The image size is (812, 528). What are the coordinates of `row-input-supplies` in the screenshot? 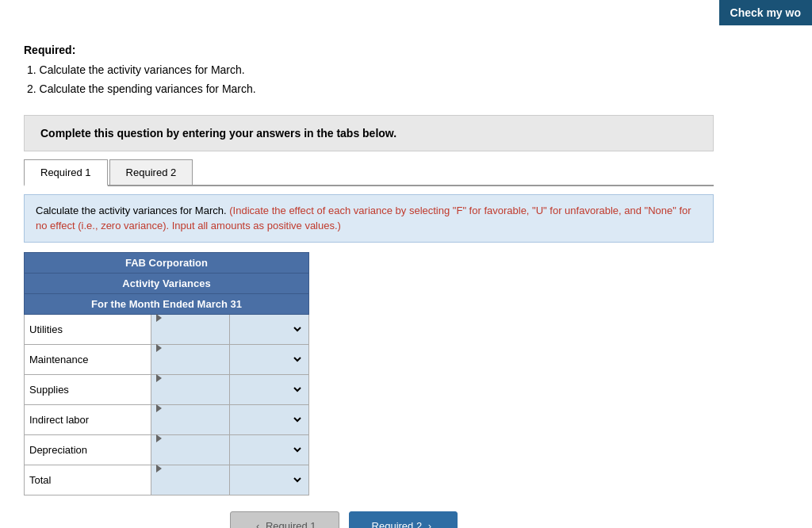 It's located at (190, 389).